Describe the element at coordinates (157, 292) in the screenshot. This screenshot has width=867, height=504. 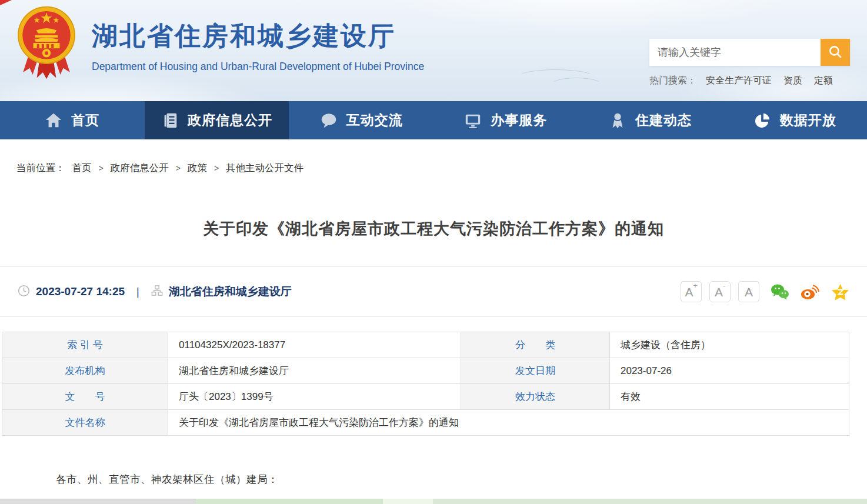
I see `organization-icon` at that location.